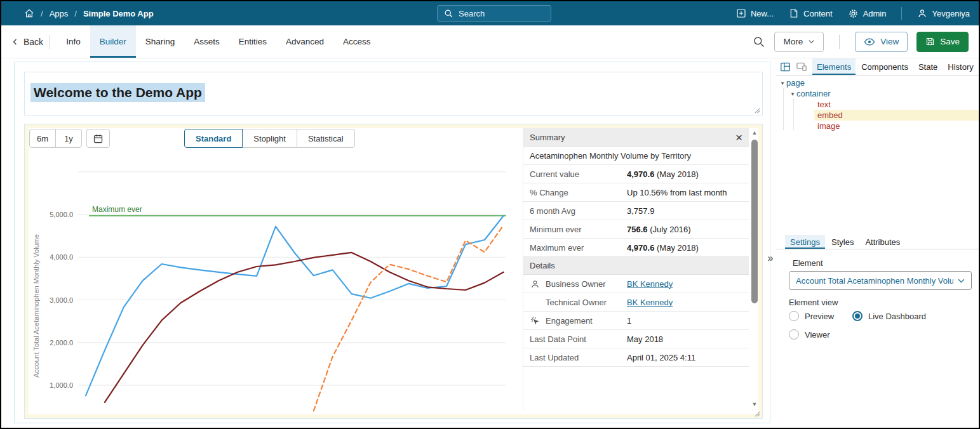 The width and height of the screenshot is (980, 429). I want to click on radio-viewer: Viewer, so click(821, 334).